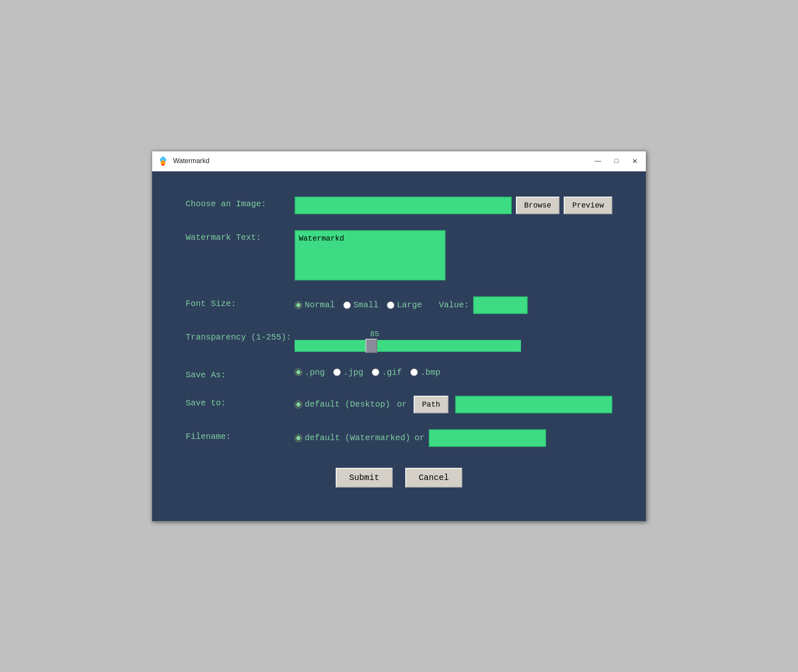 The height and width of the screenshot is (672, 798). What do you see at coordinates (588, 205) in the screenshot?
I see `preview-button: Preview` at bounding box center [588, 205].